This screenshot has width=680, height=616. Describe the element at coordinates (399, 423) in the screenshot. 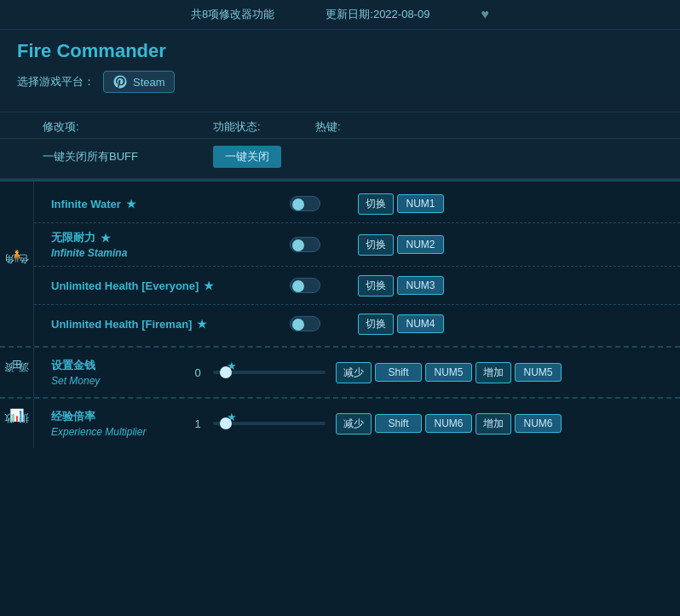

I see `exp-shift-btn: Shift` at that location.